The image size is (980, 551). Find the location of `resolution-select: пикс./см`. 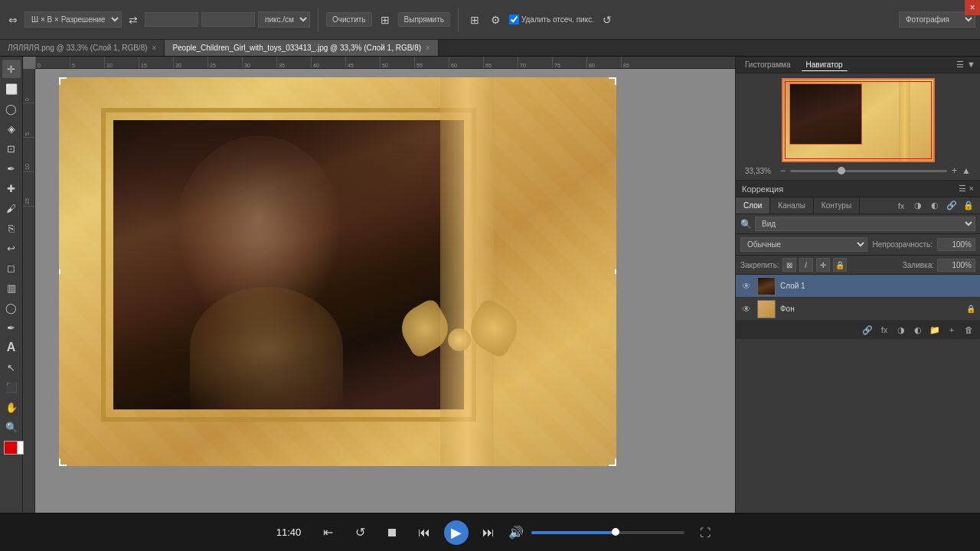

resolution-select: пикс./см is located at coordinates (284, 20).